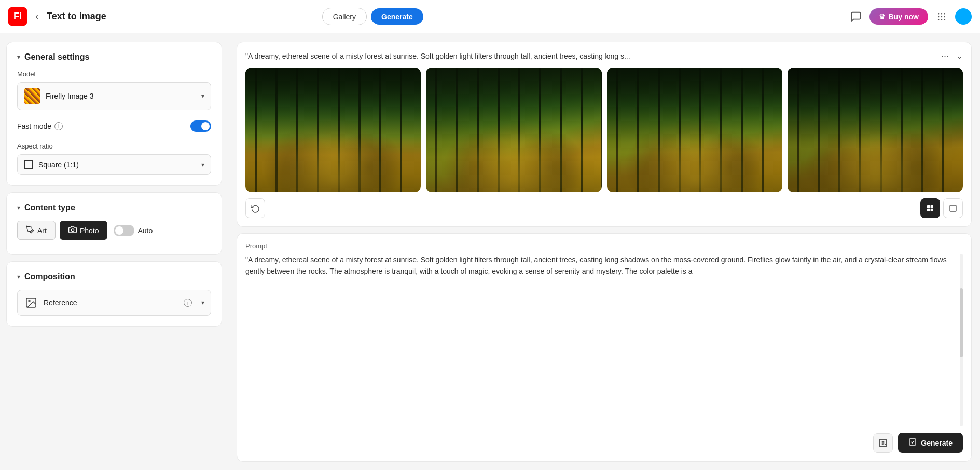 The image size is (980, 470). I want to click on header-nav: Gallery Generate, so click(372, 17).